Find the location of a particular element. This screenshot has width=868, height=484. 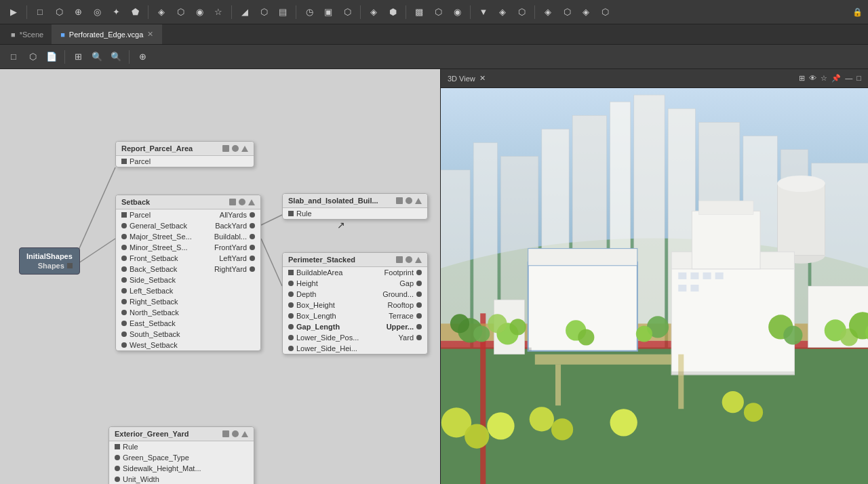

slab-isolated-icons is located at coordinates (409, 201).